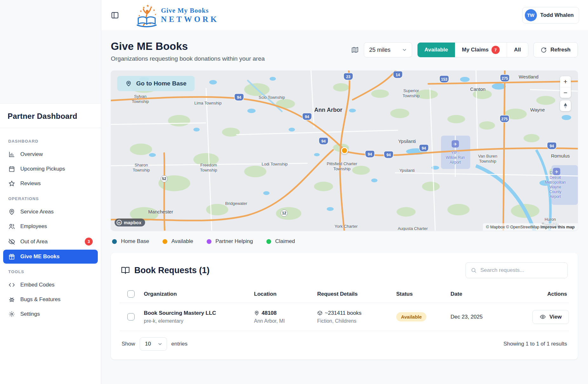  I want to click on request-details-cell: ~231411 books Fiction, Childrens, so click(357, 317).